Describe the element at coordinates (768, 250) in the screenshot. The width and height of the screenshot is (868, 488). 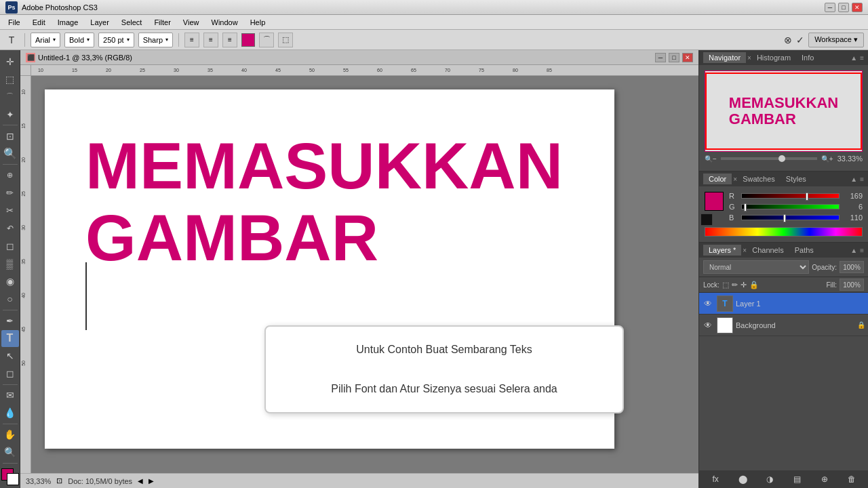
I see `tab-channels: Channels` at that location.